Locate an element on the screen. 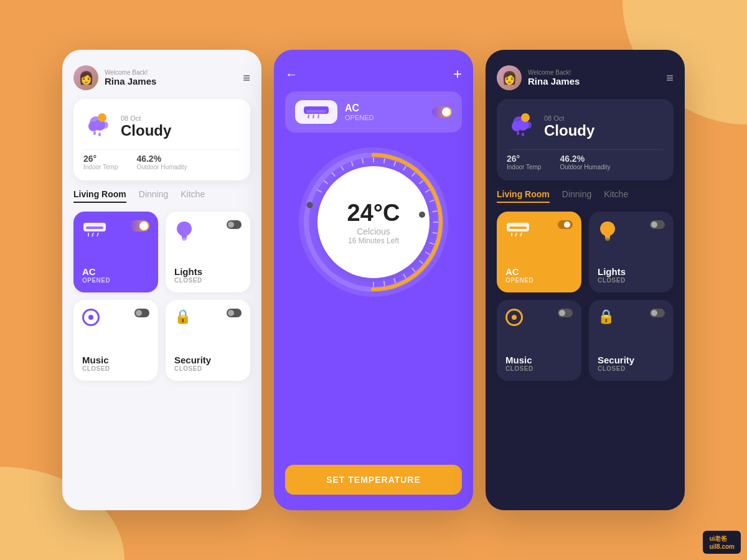  watermark-text: ui老爸 is located at coordinates (722, 539).